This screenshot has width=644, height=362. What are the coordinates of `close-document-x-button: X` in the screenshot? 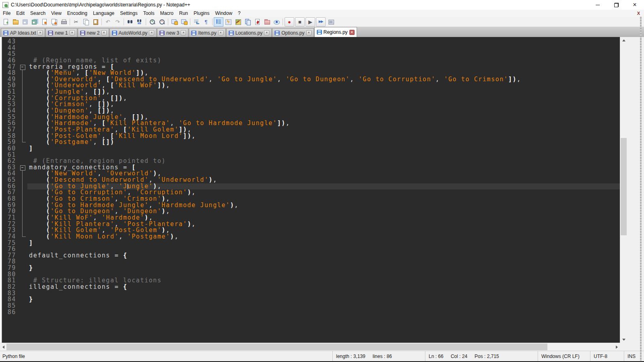 It's located at (638, 13).